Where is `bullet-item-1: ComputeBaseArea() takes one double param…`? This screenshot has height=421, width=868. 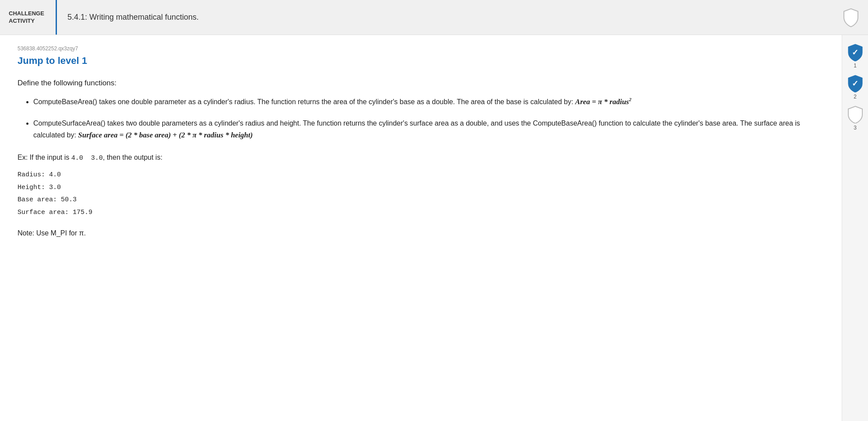 bullet-item-1: ComputeBaseArea() takes one double param… is located at coordinates (424, 102).